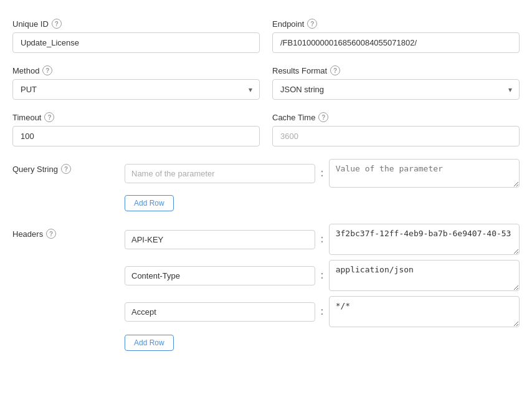  What do you see at coordinates (322, 239) in the screenshot?
I see `header-row-api-key: : 3f2bc37f-12ff-4eb9-ba7b-6e9407-40-53` at bounding box center [322, 239].